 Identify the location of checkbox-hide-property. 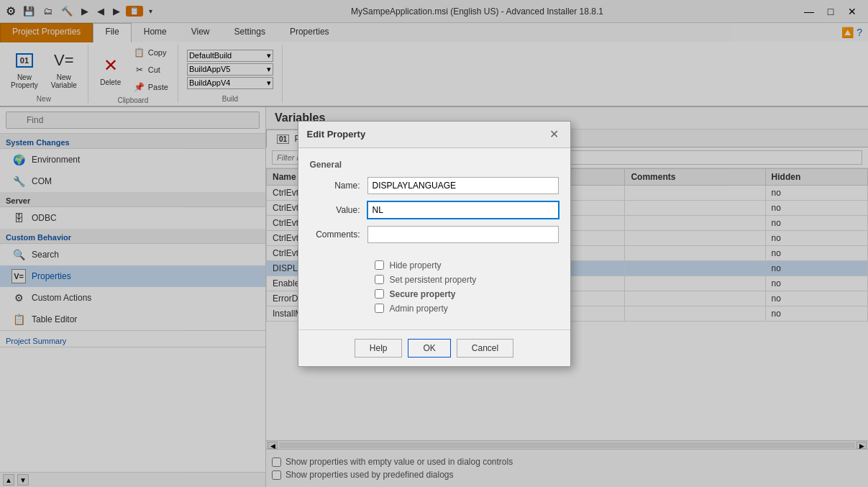
(380, 265).